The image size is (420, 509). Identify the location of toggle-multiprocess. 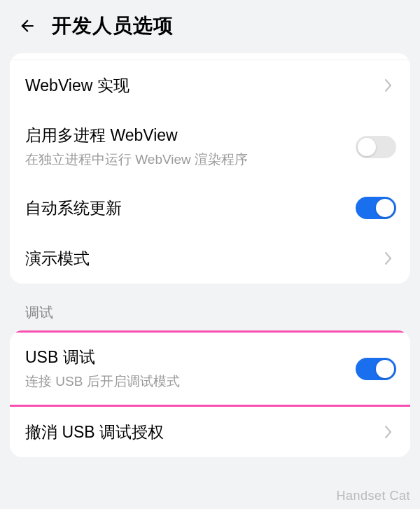
(376, 147).